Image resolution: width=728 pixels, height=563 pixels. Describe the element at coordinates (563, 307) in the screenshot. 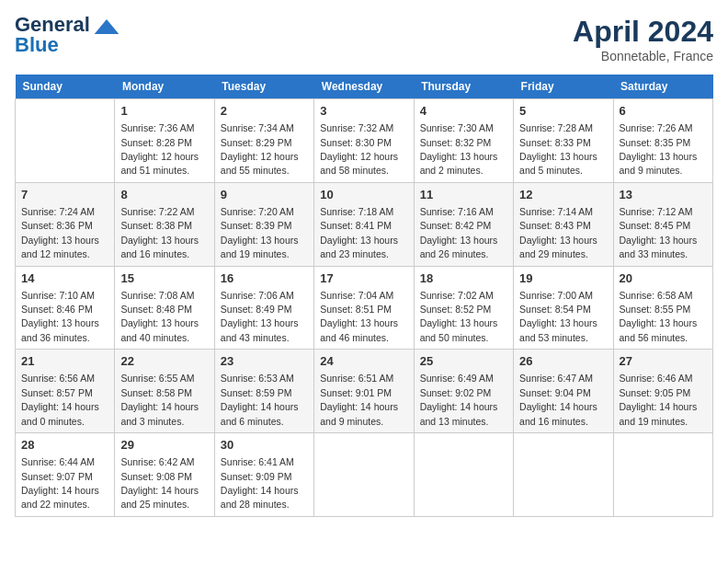

I see `calendar-cell: 19 Sunrise: 7:00 AMSunset: 8:54 PMDaylig…` at that location.